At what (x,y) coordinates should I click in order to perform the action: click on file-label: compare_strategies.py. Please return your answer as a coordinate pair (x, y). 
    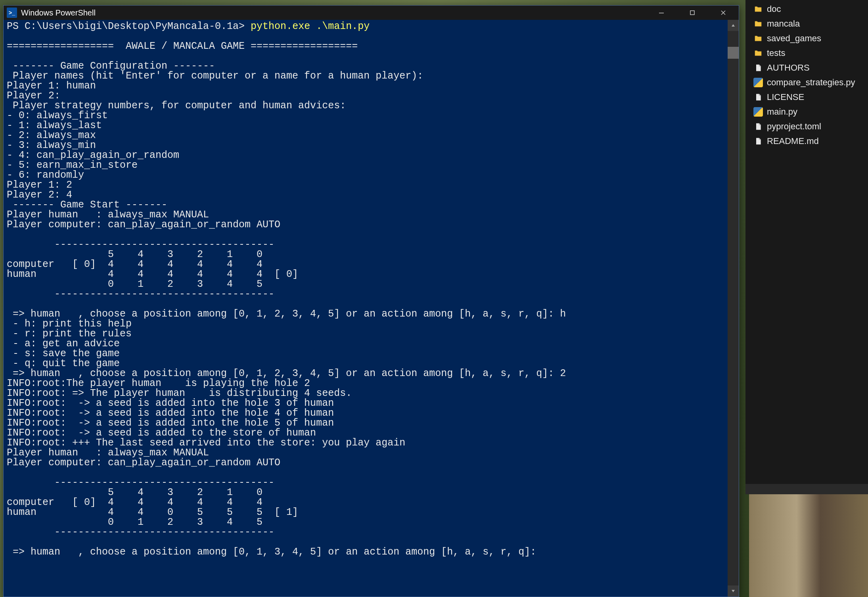
    Looking at the image, I should click on (811, 83).